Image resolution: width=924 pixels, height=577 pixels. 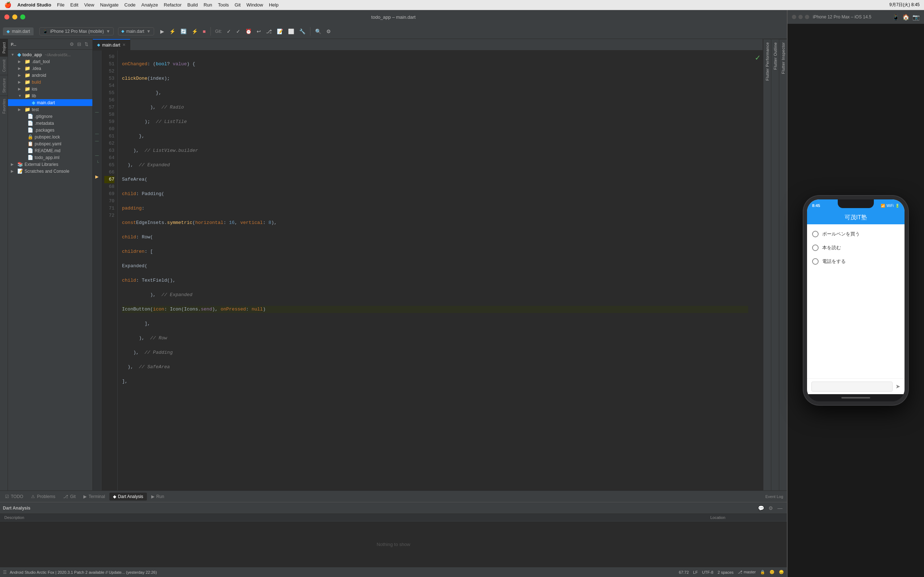 I want to click on menu-build: Build, so click(x=192, y=5).